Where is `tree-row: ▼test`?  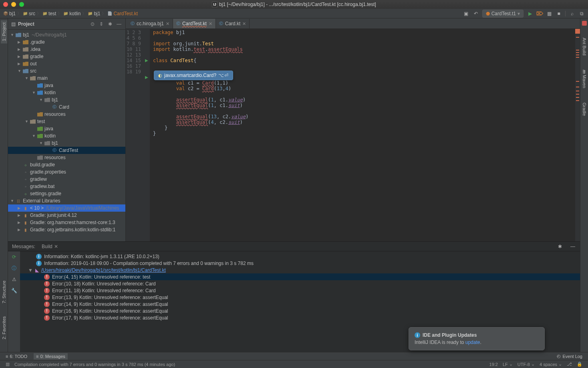
tree-row: ▼test is located at coordinates (66, 121).